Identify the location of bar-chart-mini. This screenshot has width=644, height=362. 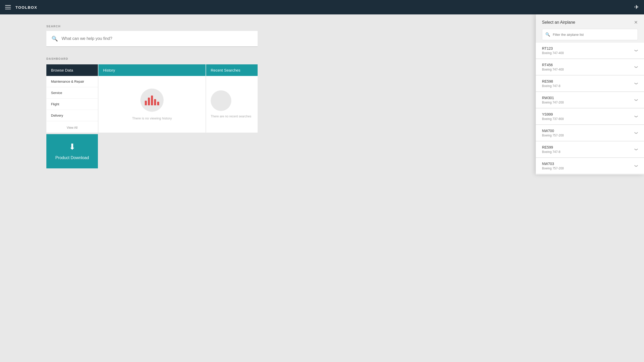
(152, 100).